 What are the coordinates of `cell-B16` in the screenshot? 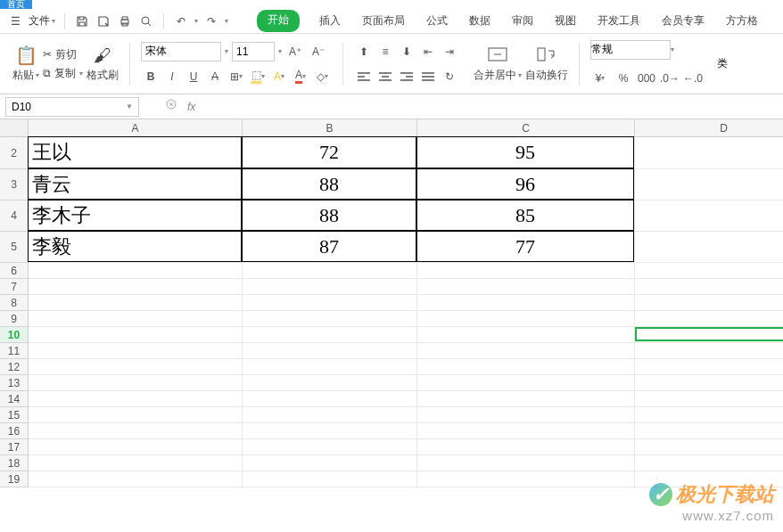 It's located at (330, 431).